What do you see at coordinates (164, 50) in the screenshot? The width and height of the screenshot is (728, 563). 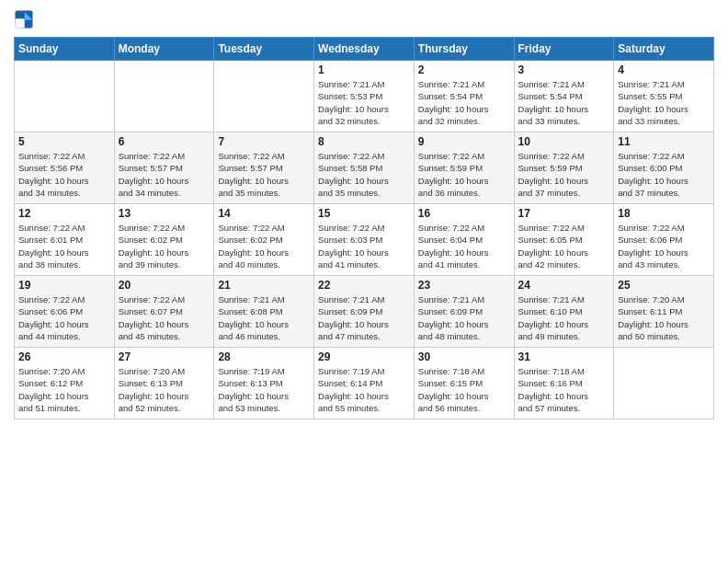 I see `weekday-header-monday: Monday` at bounding box center [164, 50].